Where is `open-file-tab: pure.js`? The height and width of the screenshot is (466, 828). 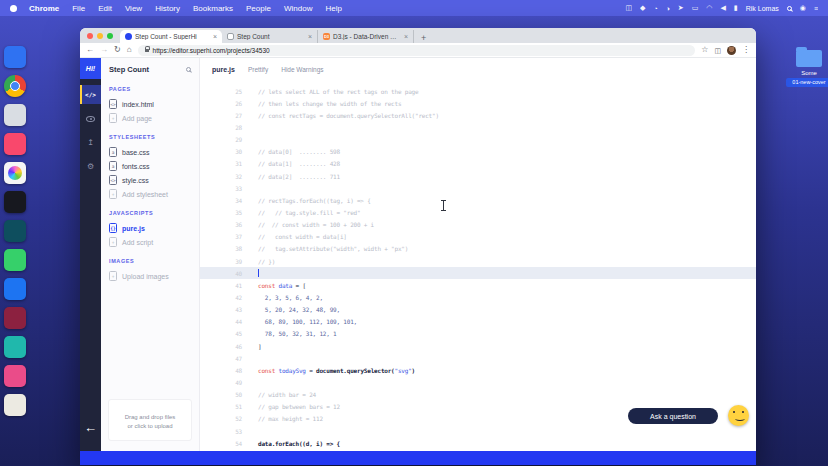
open-file-tab: pure.js is located at coordinates (224, 70).